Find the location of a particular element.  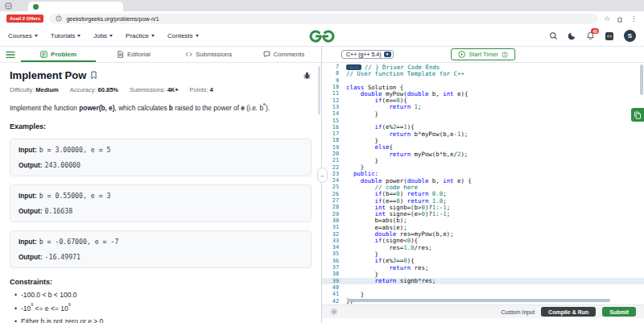

gfg-logo is located at coordinates (322, 35).